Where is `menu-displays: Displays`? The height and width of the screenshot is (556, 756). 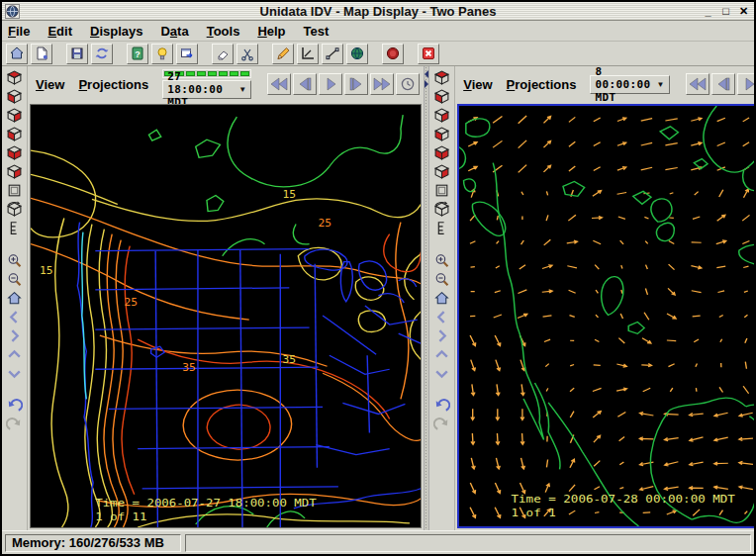 menu-displays: Displays is located at coordinates (117, 32).